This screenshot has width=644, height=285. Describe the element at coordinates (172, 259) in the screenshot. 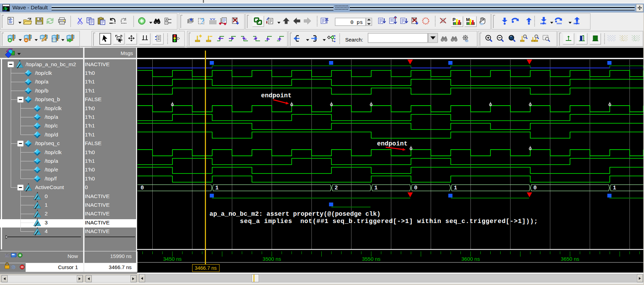

I see `svg-text: 3450 ns` at that location.